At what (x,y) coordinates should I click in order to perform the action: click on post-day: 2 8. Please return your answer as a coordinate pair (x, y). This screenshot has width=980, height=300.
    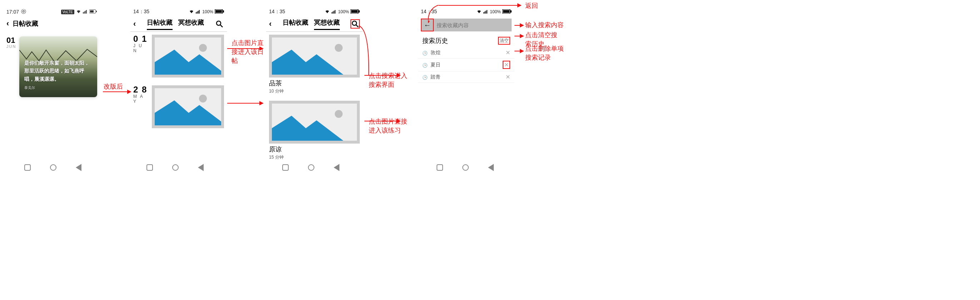
    Looking at the image, I should click on (141, 90).